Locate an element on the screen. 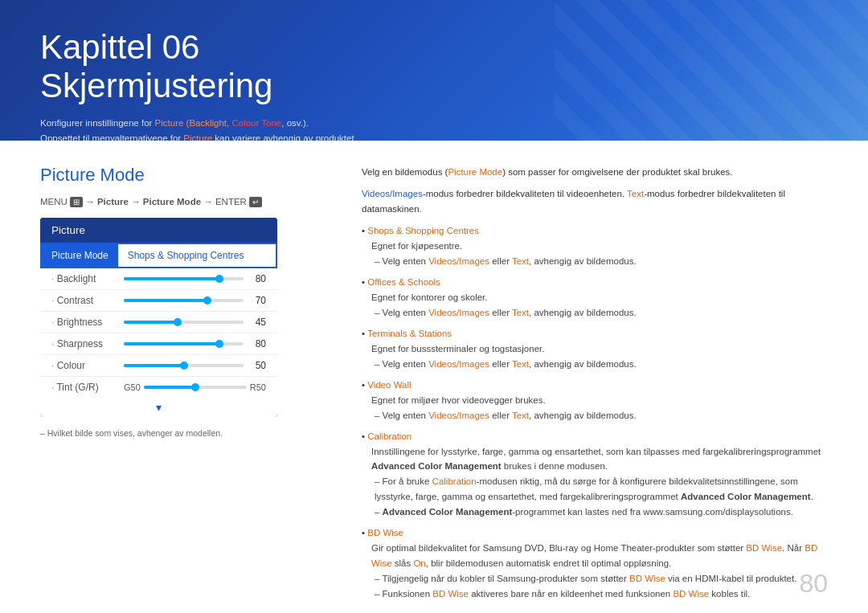  backlight-label: Backlight is located at coordinates (88, 279).